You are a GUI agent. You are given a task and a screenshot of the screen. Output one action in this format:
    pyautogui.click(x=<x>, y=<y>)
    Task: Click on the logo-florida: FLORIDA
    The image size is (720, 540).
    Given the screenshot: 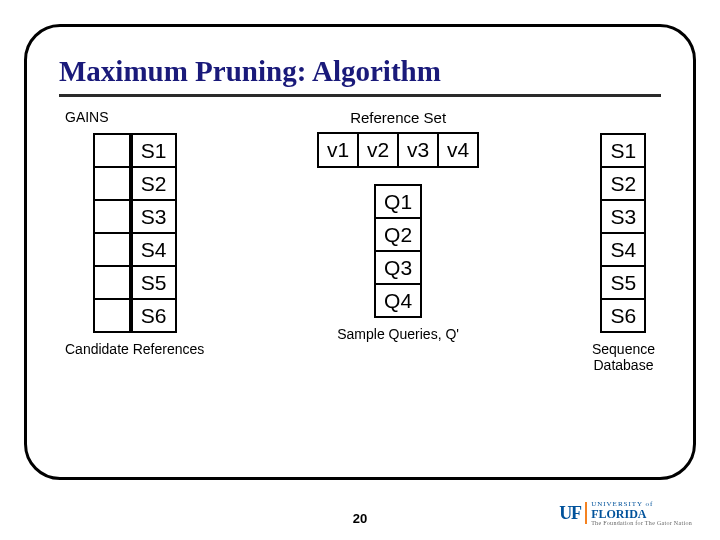 What is the action you would take?
    pyautogui.click(x=642, y=514)
    